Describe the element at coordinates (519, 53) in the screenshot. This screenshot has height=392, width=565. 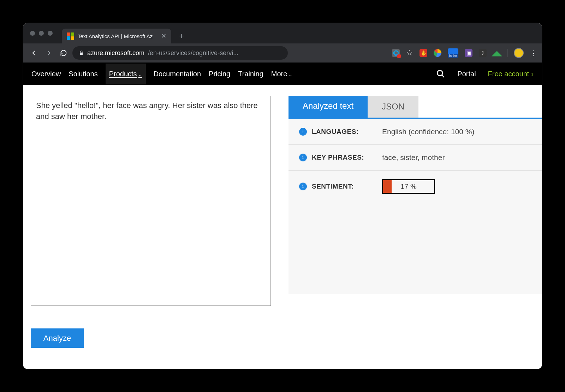
I see `profile-avatar` at that location.